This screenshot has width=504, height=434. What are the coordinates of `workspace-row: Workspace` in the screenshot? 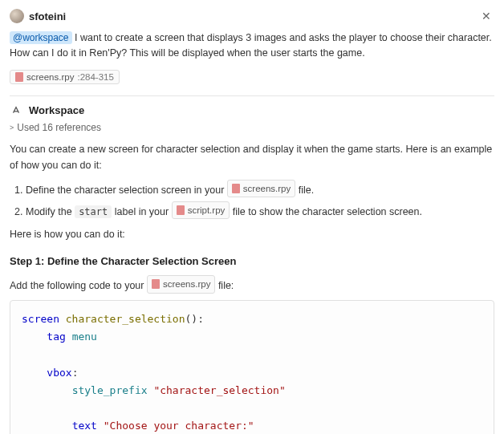 It's located at (252, 111).